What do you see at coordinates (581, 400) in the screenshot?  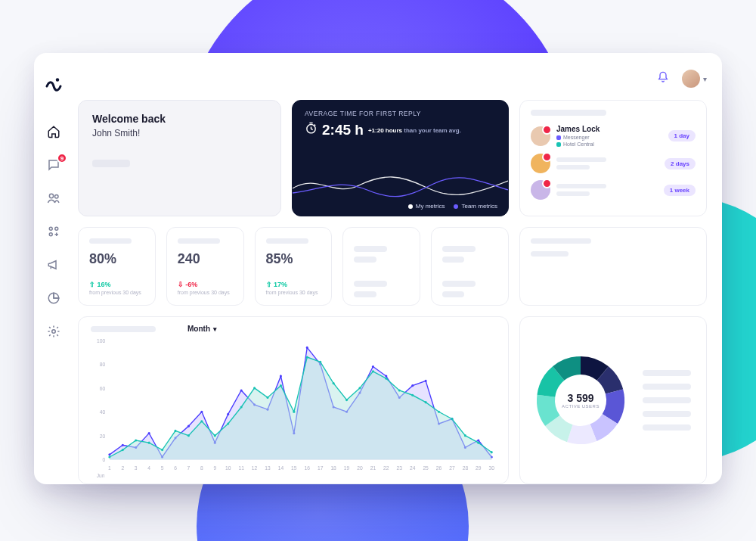 I see `donut-chart: 3 599 ACTIVE USERS` at bounding box center [581, 400].